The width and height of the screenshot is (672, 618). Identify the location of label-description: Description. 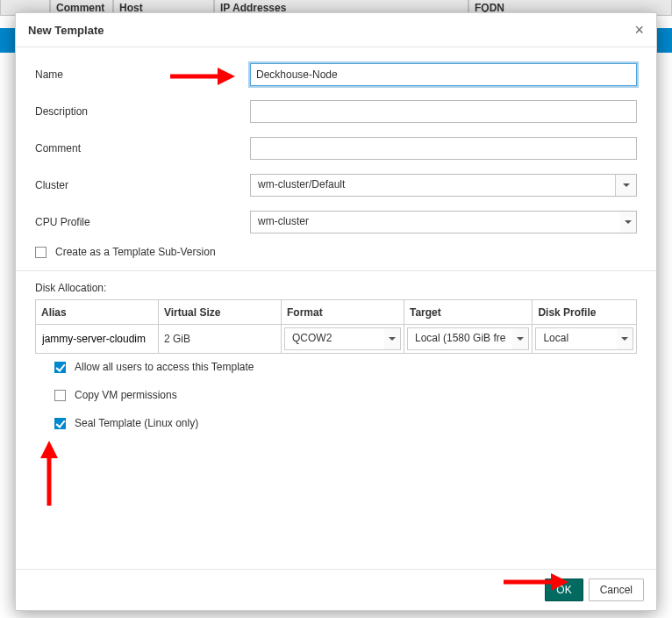
(142, 111).